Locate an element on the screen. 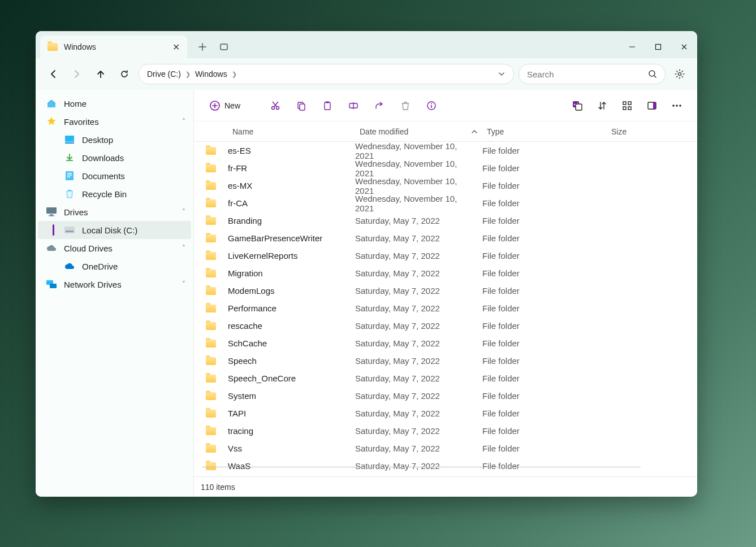  up-button is located at coordinates (101, 74).